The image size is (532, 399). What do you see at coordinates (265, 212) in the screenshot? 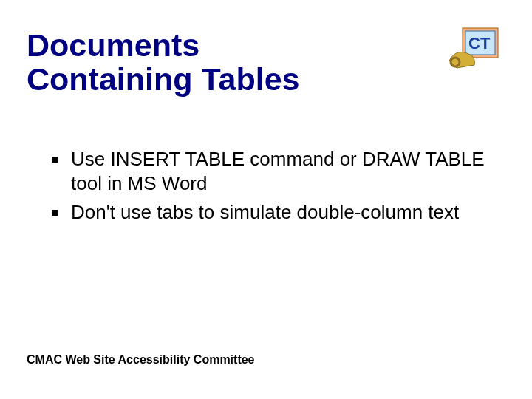
I see `bullet-text: Don't use tabs to simulate double-column…` at bounding box center [265, 212].